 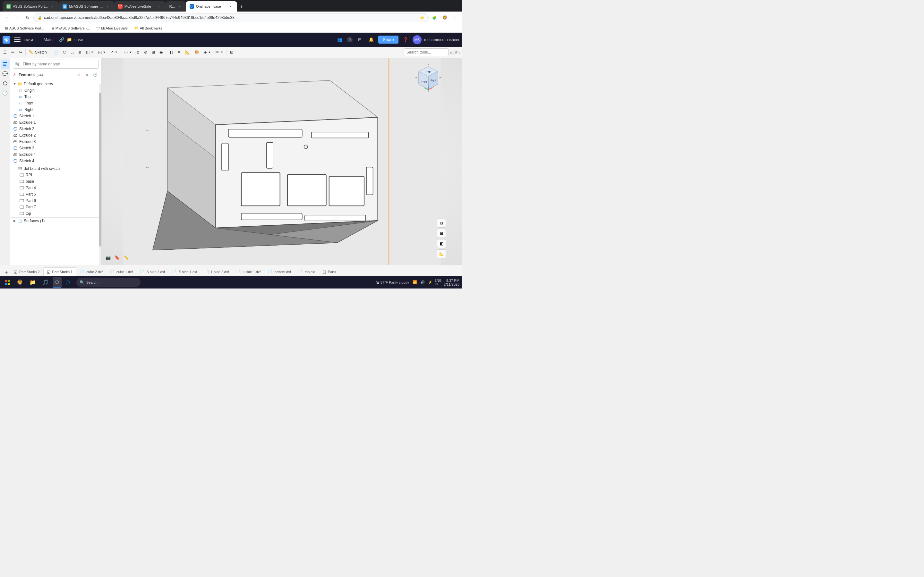 What do you see at coordinates (176, 6) in the screenshot?
I see `tab-r1: R... ×` at bounding box center [176, 6].